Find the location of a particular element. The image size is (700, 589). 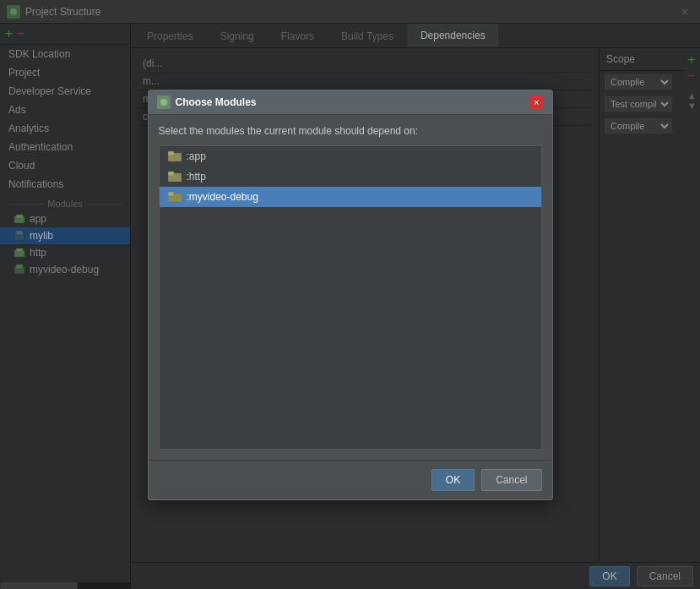

folder-icon-app is located at coordinates (175, 156).